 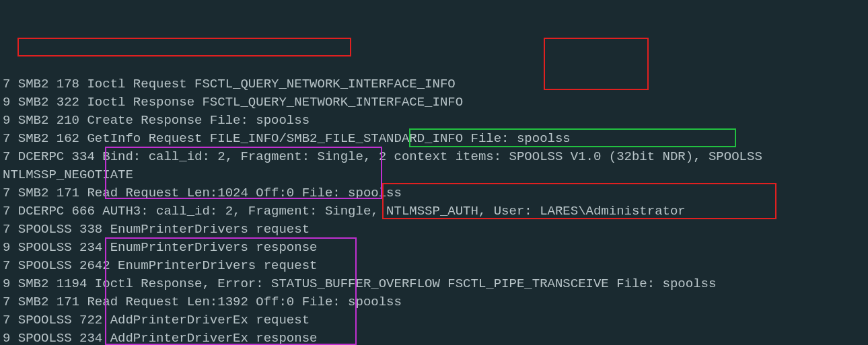 I want to click on log-line: 7 SPOOLSS 2642 EnumPrinterDrivers reques…, so click(x=434, y=266).